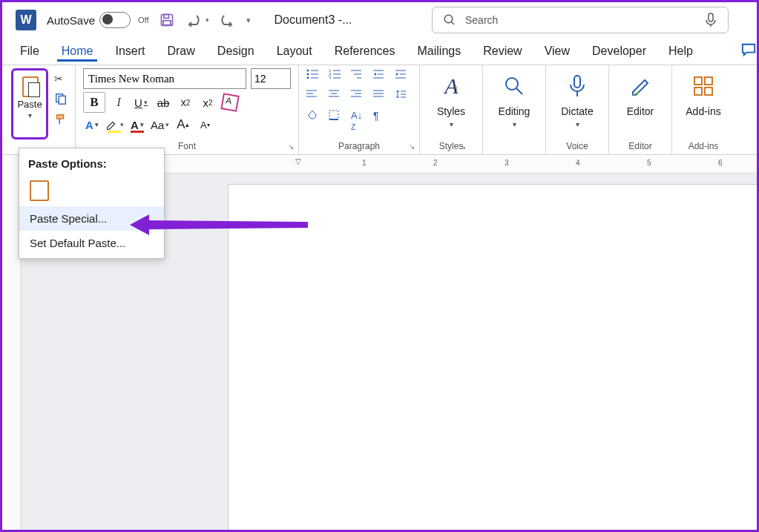 The height and width of the screenshot is (532, 759). Describe the element at coordinates (183, 125) in the screenshot. I see `grow-font-button: A▴` at that location.